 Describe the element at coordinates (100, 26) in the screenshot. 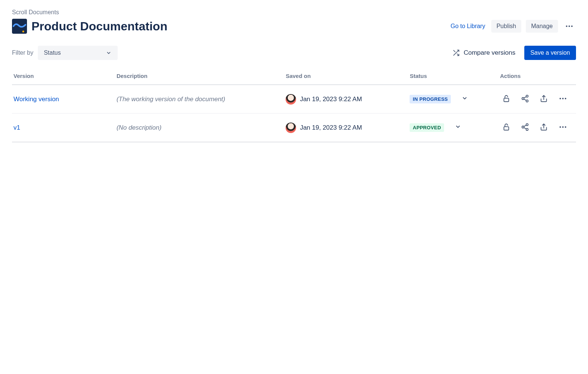

I see `page-title: Product Documentation` at that location.